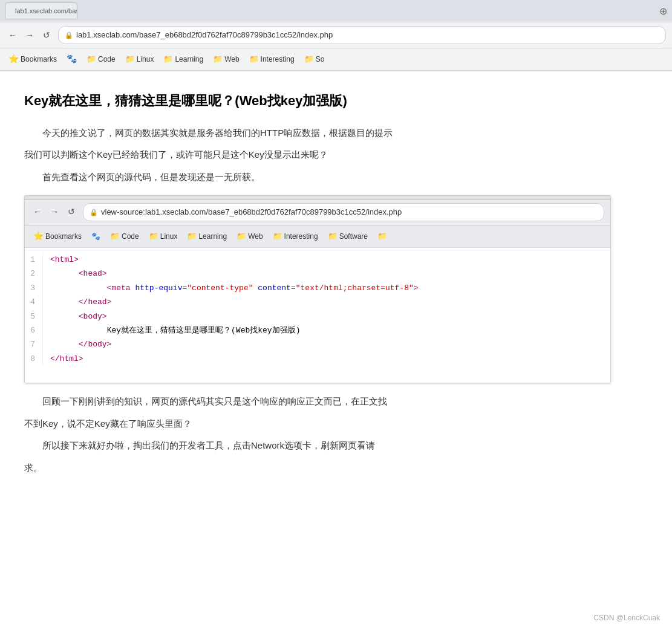 The width and height of the screenshot is (672, 636). I want to click on folder-icon2-code: 📁, so click(115, 236).